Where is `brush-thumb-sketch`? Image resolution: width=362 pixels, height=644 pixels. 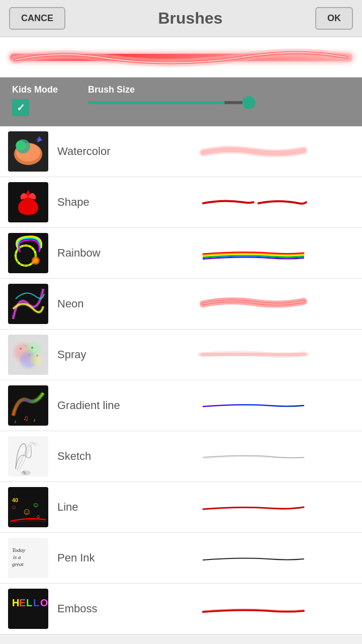 brush-thumb-sketch is located at coordinates (28, 456).